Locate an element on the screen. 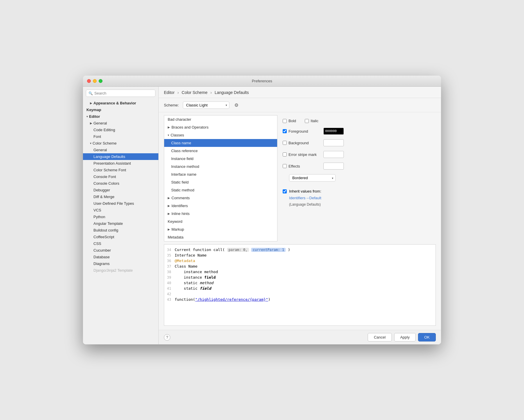 This screenshot has width=524, height=420. foreground-checkbox-label: Foreground is located at coordinates (302, 131).